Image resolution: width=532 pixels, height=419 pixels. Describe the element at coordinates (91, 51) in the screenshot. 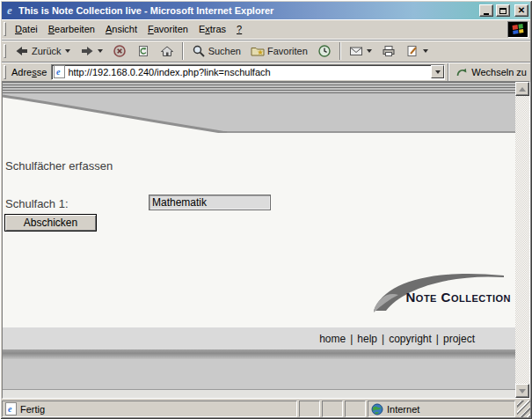

I see `forward-button` at that location.